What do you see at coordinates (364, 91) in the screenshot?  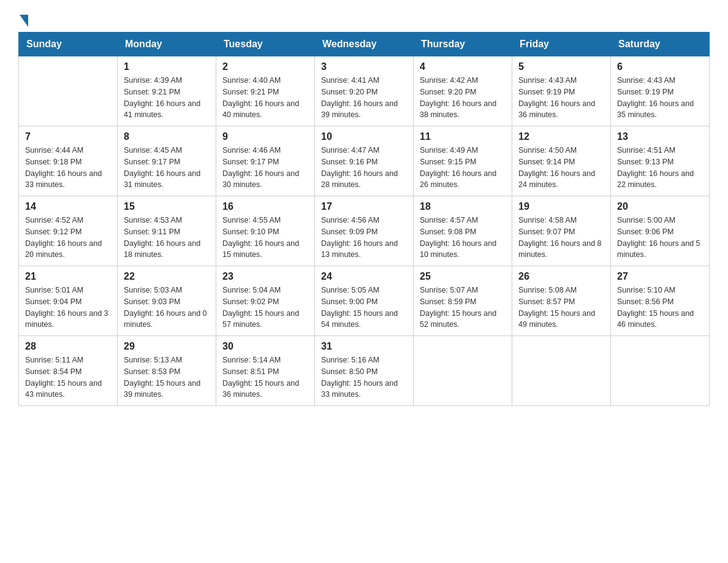 I see `calendar-day-cell: 3Sunrise: 4:41 AMSunset: 9:20 PMDaylight…` at bounding box center [364, 91].